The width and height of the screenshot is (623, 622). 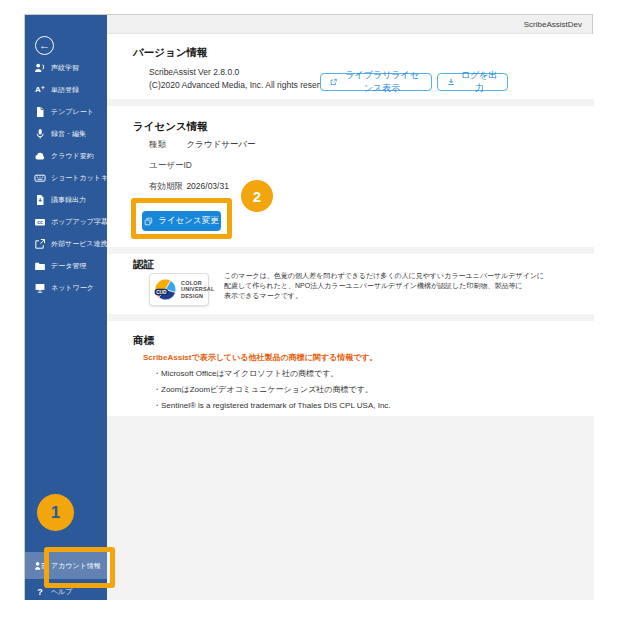 I want to click on sidebar-item-network: ネットワーク, so click(x=66, y=288).